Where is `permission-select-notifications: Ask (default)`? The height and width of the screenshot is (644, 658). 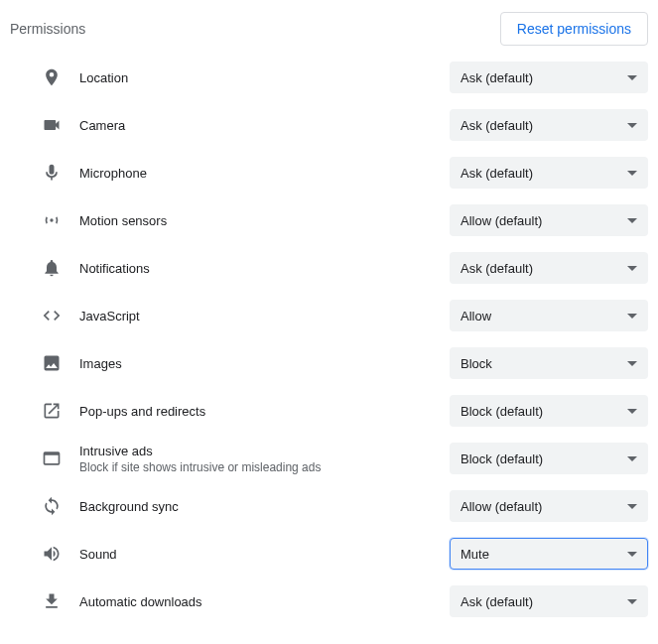
permission-select-notifications: Ask (default) is located at coordinates (549, 268).